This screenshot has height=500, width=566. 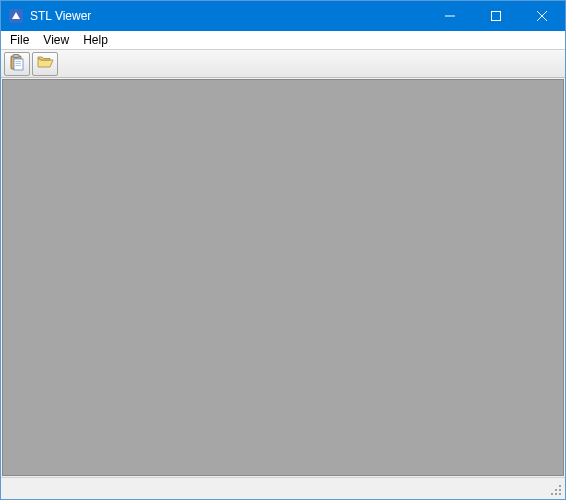 I want to click on window-title: STL Viewer, so click(x=60, y=16).